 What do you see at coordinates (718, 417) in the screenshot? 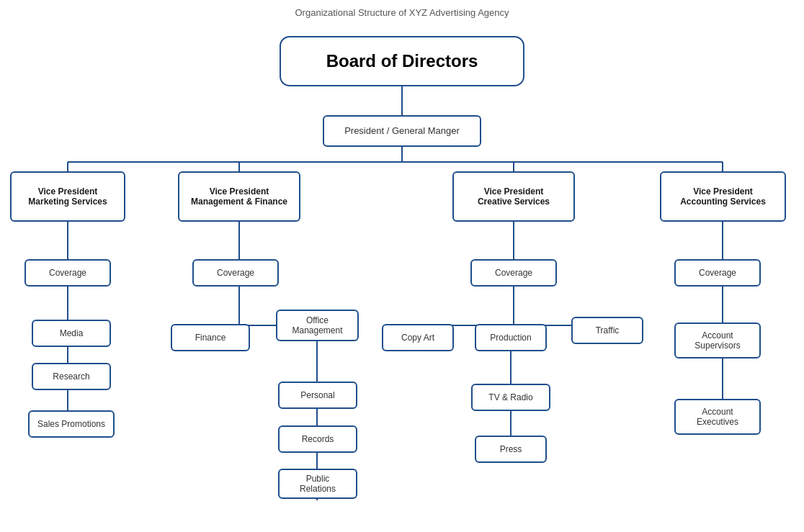
I see `account-executives-box: AccountExecutives` at bounding box center [718, 417].